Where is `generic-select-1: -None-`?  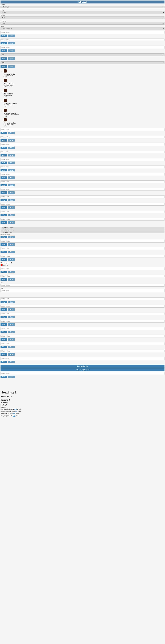
generic-select-1: -None- is located at coordinates (83, 55).